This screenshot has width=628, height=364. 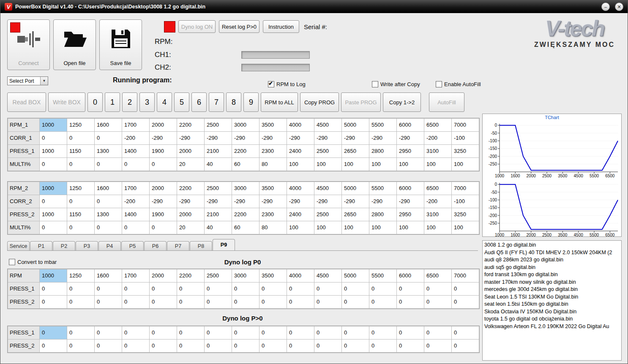 I want to click on table-cell: 2000, so click(x=163, y=125).